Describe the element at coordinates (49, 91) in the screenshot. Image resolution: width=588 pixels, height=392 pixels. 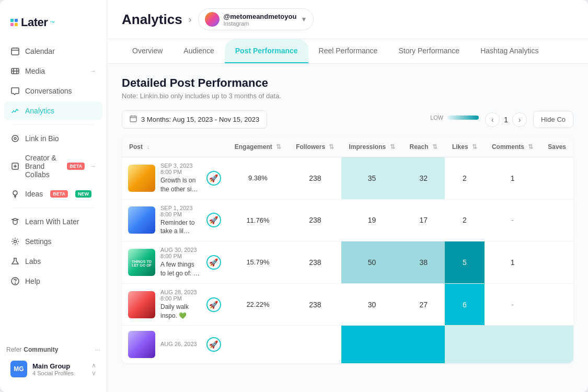
I see `sidebar-label-conversations: Conversations` at that location.